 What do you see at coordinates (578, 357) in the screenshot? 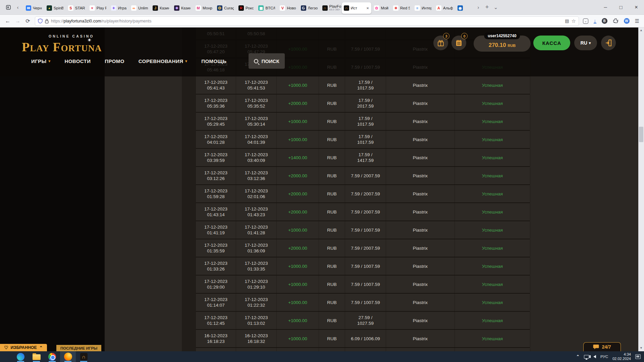
I see `tray-expand-icon: ⌃` at bounding box center [578, 357].